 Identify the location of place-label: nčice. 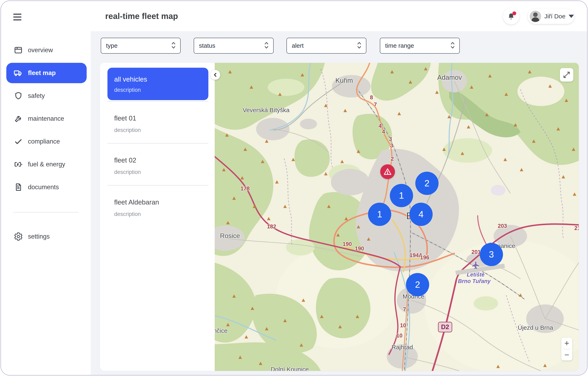
(221, 331).